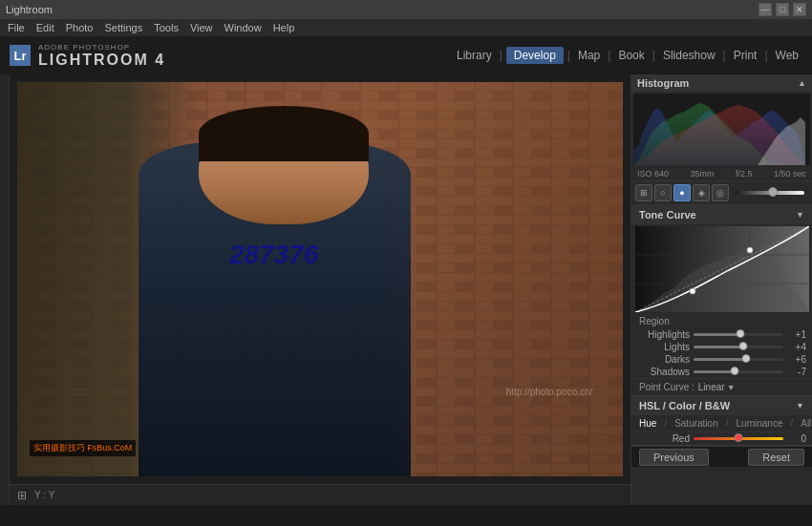 The image size is (812, 526). I want to click on nav-sep-3: |, so click(609, 55).